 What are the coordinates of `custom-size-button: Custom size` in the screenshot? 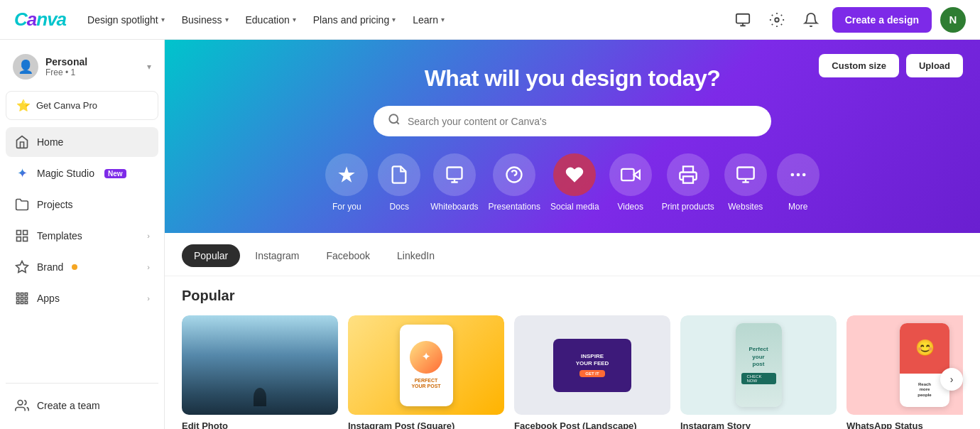 It's located at (859, 65).